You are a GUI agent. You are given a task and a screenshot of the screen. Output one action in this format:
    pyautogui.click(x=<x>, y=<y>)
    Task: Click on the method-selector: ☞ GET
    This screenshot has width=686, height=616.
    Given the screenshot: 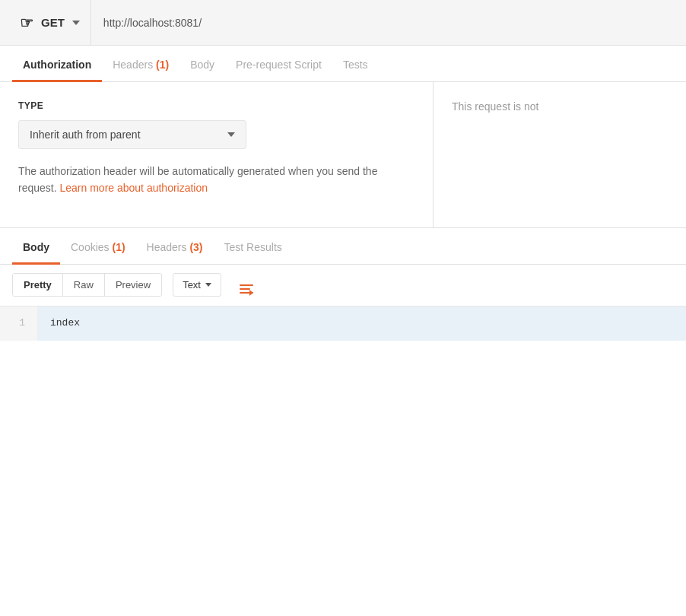 What is the action you would take?
    pyautogui.click(x=50, y=23)
    